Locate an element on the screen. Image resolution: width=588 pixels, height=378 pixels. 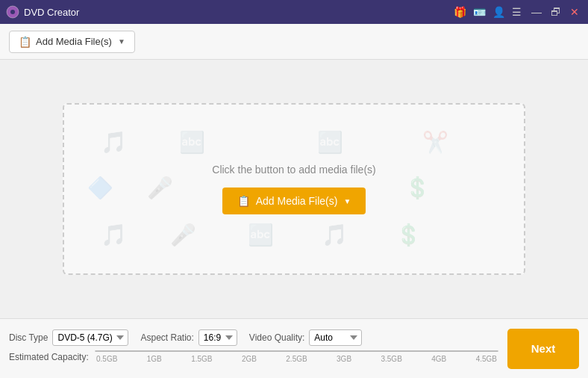
tick-3: 2GB is located at coordinates (249, 359).